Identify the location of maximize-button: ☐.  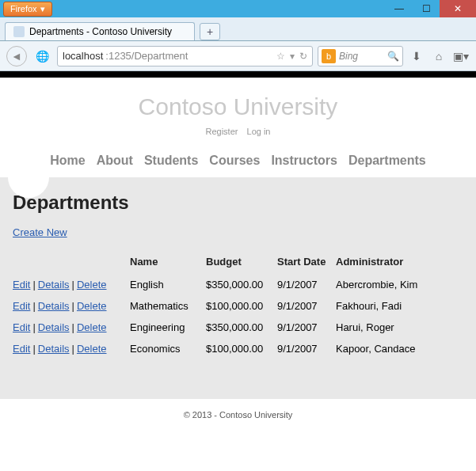
(426, 9).